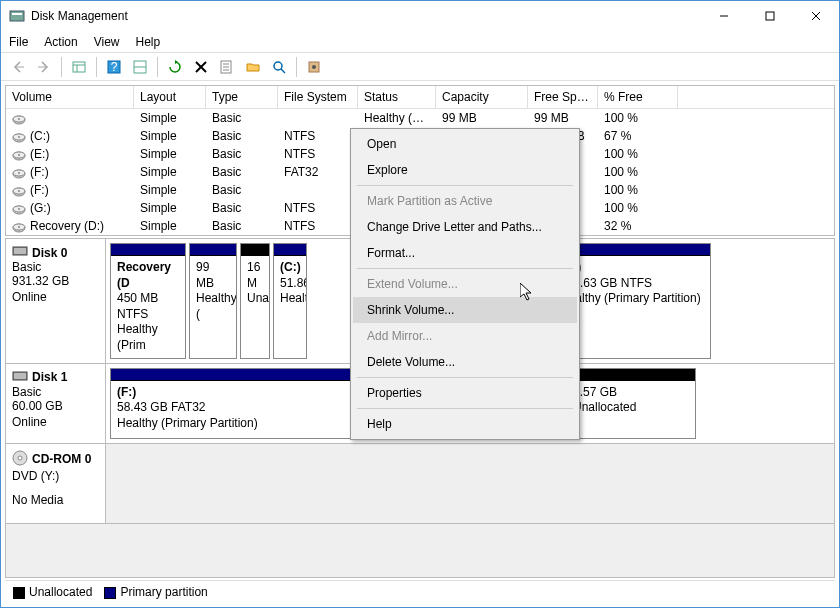  I want to click on menu-view: View, so click(107, 42).